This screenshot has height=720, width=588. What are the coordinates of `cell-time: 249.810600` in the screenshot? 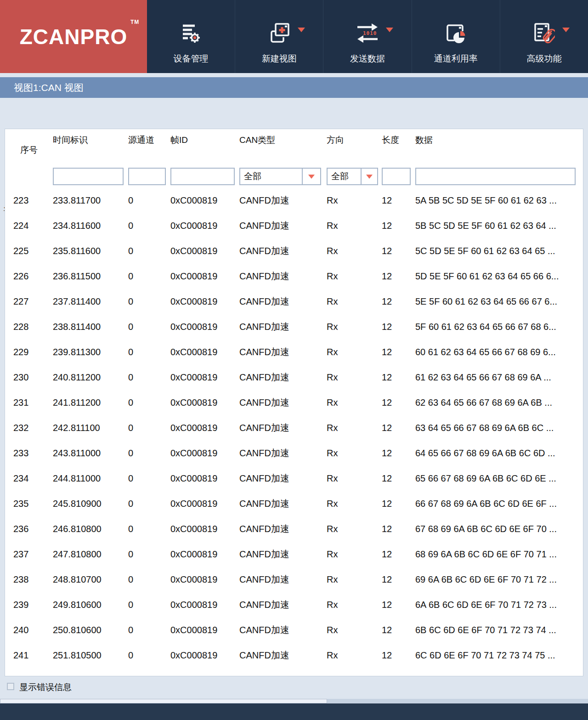 It's located at (90, 605).